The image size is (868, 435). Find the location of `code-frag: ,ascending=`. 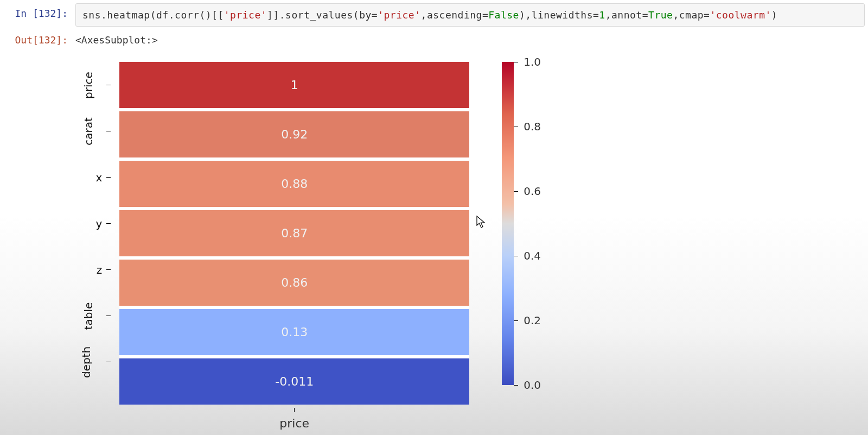

code-frag: ,ascending= is located at coordinates (455, 15).